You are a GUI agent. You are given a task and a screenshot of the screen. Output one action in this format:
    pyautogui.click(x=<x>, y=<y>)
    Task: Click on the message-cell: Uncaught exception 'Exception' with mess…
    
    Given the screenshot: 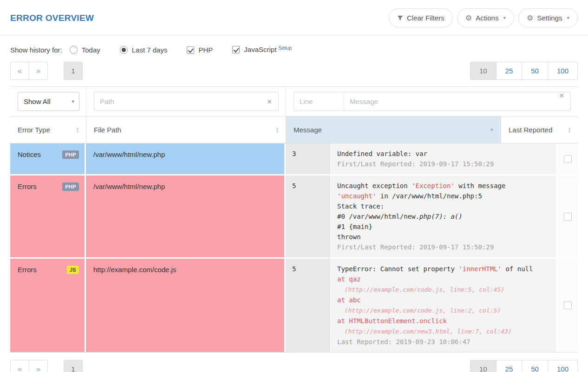 What is the action you would take?
    pyautogui.click(x=444, y=216)
    